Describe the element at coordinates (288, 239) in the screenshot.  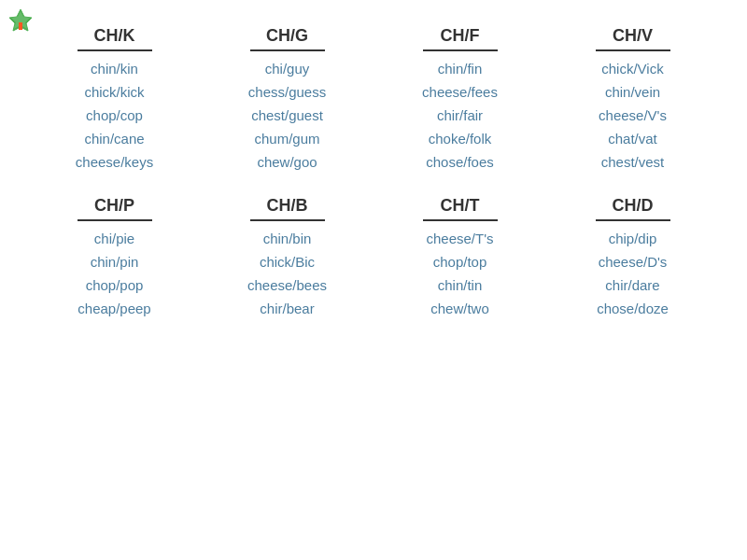
I see `pair-CH/B-0: chin/bin` at that location.